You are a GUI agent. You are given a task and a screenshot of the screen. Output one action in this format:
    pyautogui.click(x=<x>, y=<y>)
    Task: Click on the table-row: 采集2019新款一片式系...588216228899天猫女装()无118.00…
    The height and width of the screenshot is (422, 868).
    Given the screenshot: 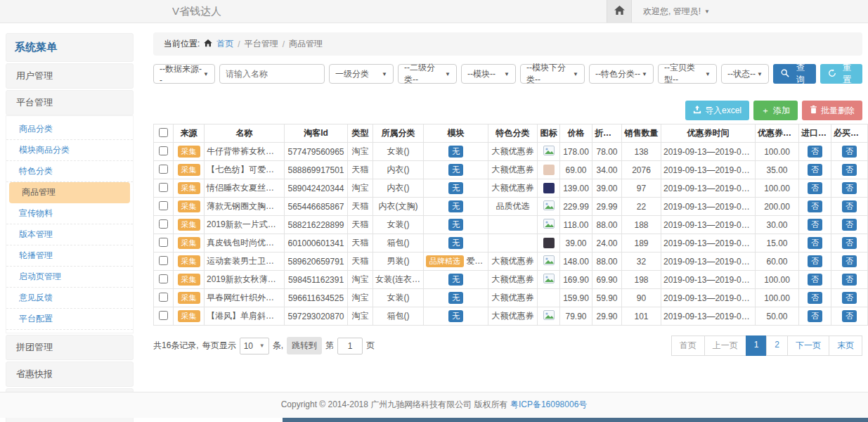 What is the action you would take?
    pyautogui.click(x=511, y=225)
    